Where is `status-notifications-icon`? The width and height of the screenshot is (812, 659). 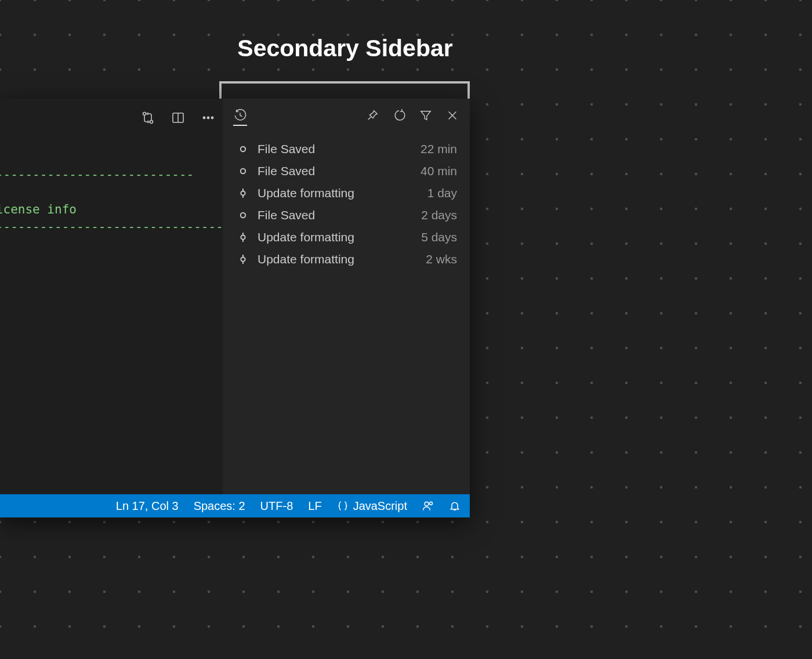
status-notifications-icon is located at coordinates (455, 506).